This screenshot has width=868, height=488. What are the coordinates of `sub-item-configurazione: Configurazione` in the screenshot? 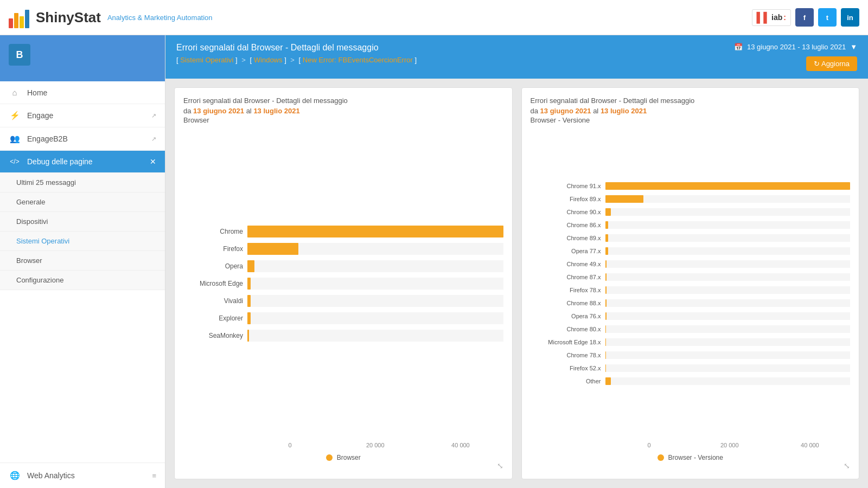 It's located at (82, 280).